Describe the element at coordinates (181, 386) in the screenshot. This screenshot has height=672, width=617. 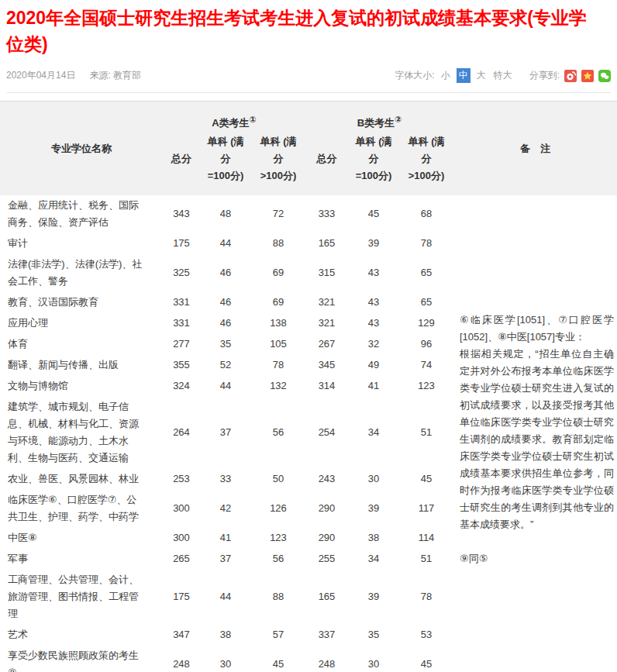
I see `score-cell: 324` at that location.